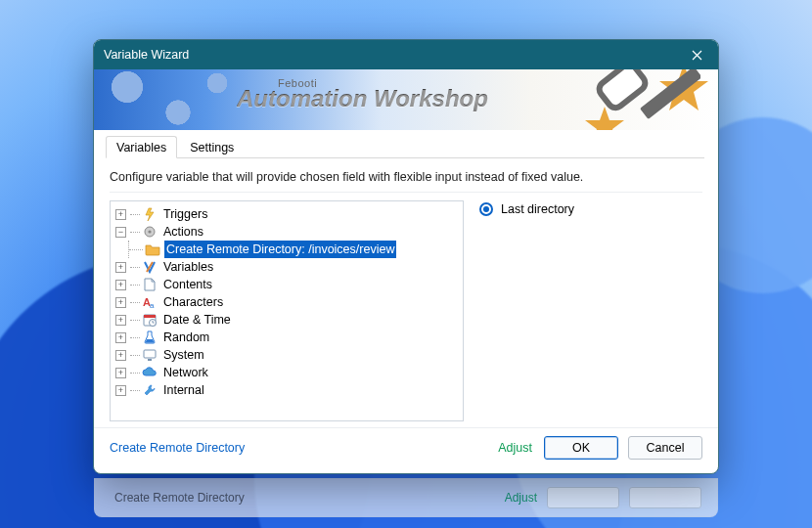 This screenshot has height=528, width=812. What do you see at coordinates (280, 249) in the screenshot?
I see `tree-label-selected: Create Remote Directory: /invoices/revie…` at bounding box center [280, 249].